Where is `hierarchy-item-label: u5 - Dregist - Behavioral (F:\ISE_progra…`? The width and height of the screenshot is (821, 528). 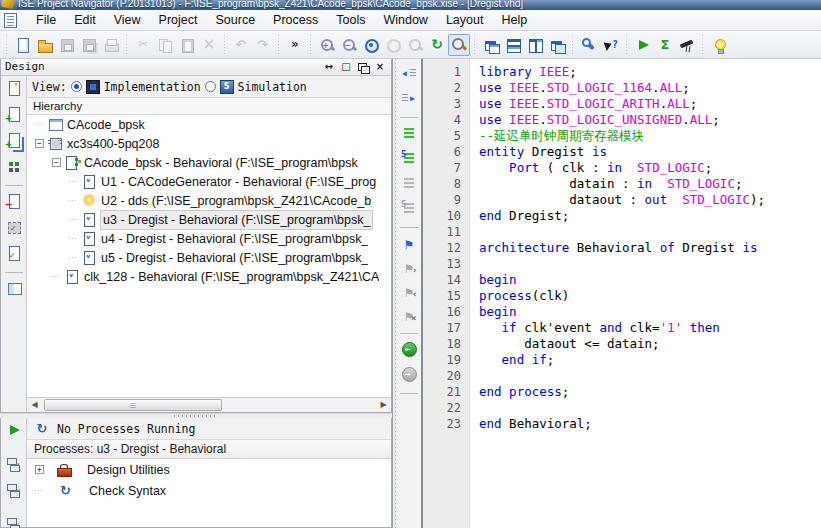 hierarchy-item-label: u5 - Dregist - Behavioral (F:\ISE_progra… is located at coordinates (234, 258).